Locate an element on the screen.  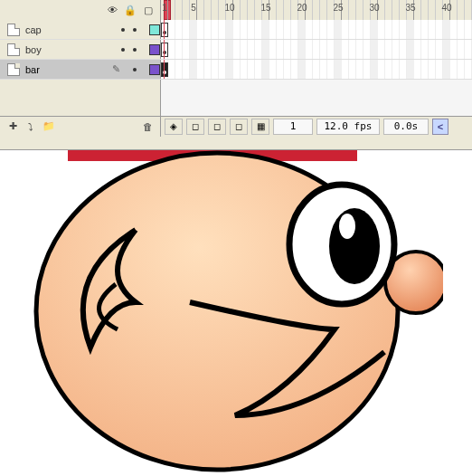
center-frame-button: ◈ is located at coordinates (174, 127).